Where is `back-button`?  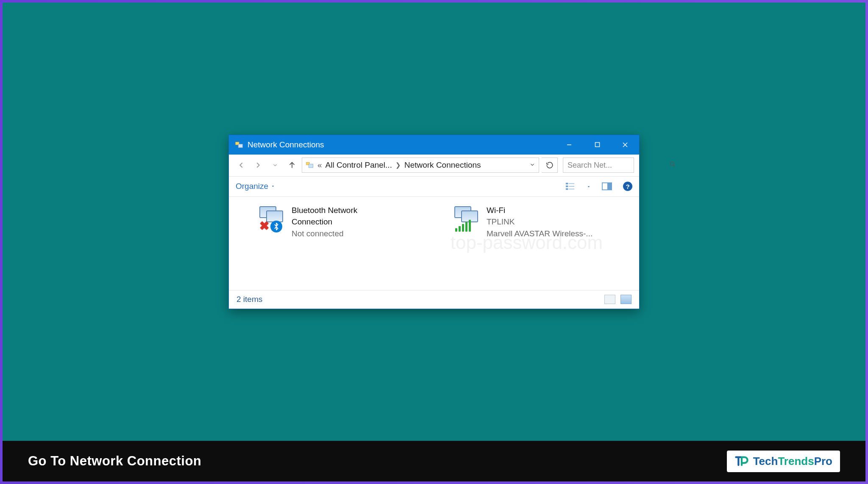
back-button is located at coordinates (241, 165).